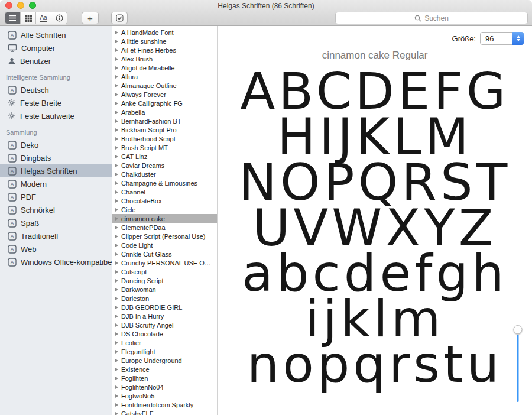 The height and width of the screenshot is (415, 532). Describe the element at coordinates (164, 103) in the screenshot. I see `font-list-item-anke-calligraphic-fg: Anke Calligraphic FG` at that location.